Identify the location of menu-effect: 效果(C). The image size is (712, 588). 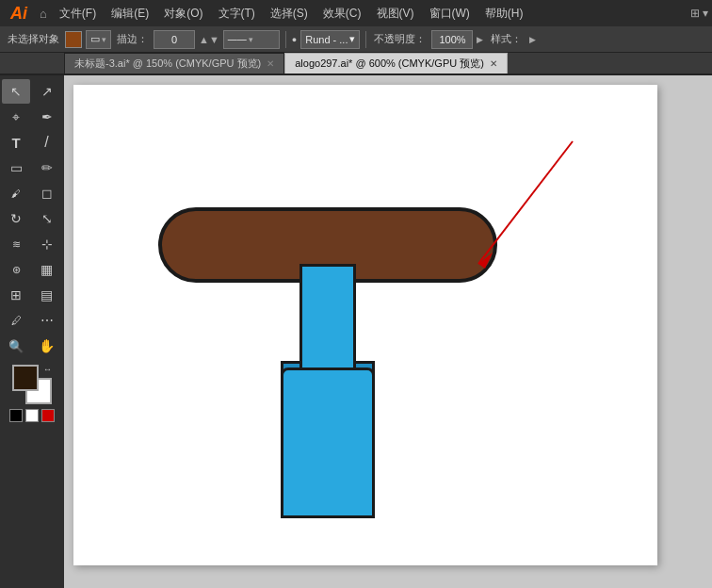
(343, 13).